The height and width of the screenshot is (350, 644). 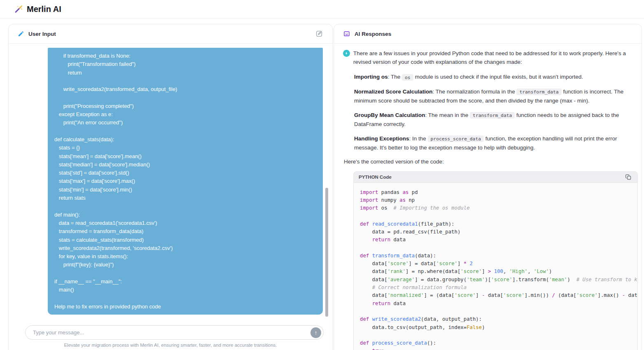 I want to click on response-outro: Here's the corrected version of the code…, so click(x=492, y=161).